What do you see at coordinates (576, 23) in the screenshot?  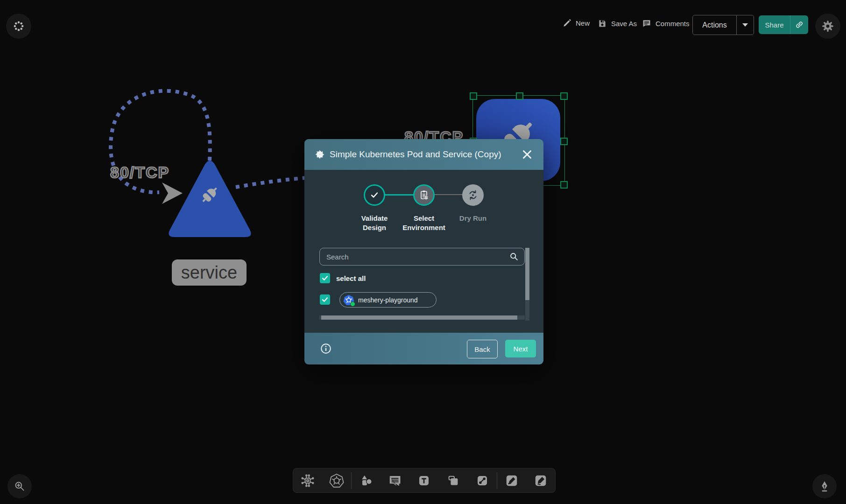 I see `new-button: New` at bounding box center [576, 23].